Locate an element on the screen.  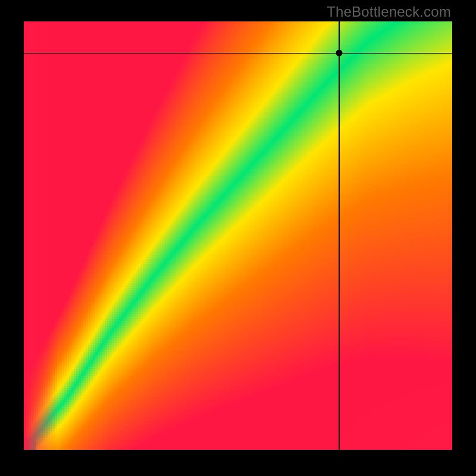
crosshair-horizontal is located at coordinates (238, 54).